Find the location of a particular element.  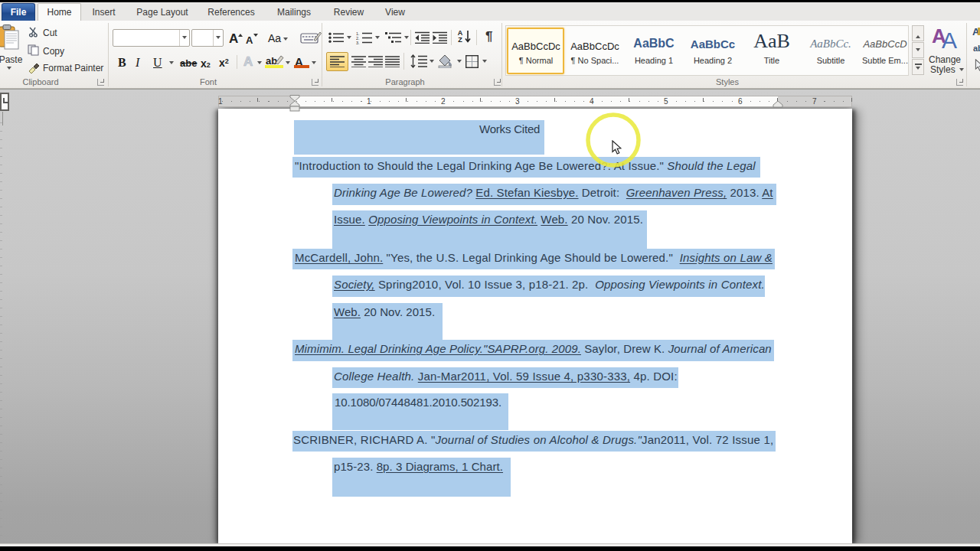

svg-text: 3. is located at coordinates (358, 43).